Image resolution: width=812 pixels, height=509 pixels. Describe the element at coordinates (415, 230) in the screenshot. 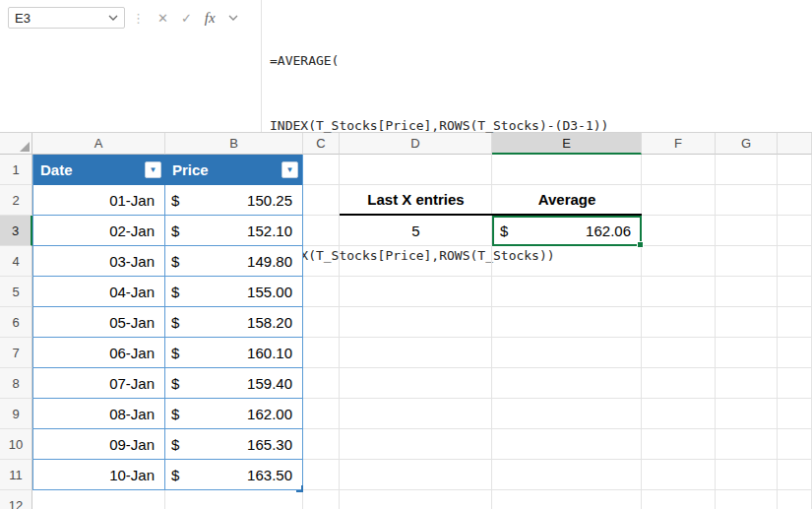

I see `cell-d3-x-value: 5` at that location.